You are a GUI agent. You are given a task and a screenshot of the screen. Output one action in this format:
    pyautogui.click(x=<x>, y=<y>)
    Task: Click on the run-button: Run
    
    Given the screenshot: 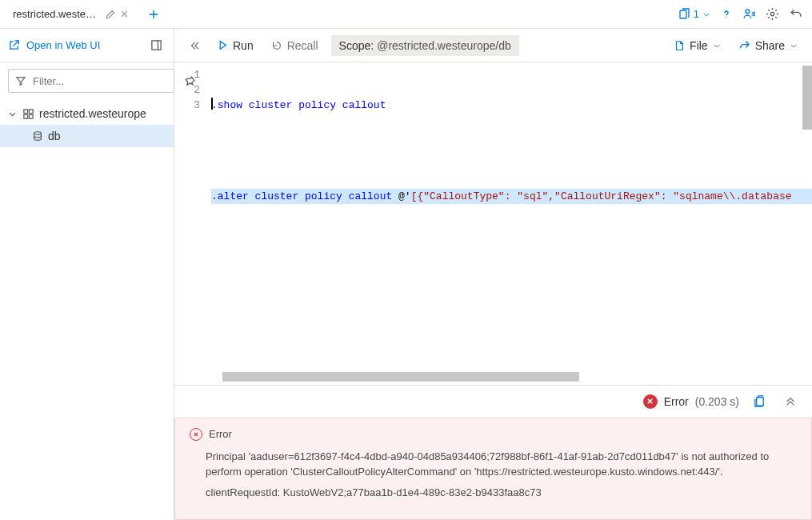 What is the action you would take?
    pyautogui.click(x=235, y=46)
    